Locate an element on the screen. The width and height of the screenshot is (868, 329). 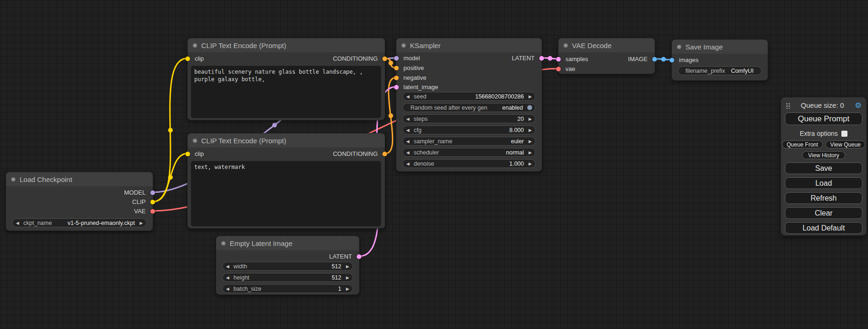
port-latent-image-input is located at coordinates (396, 87).